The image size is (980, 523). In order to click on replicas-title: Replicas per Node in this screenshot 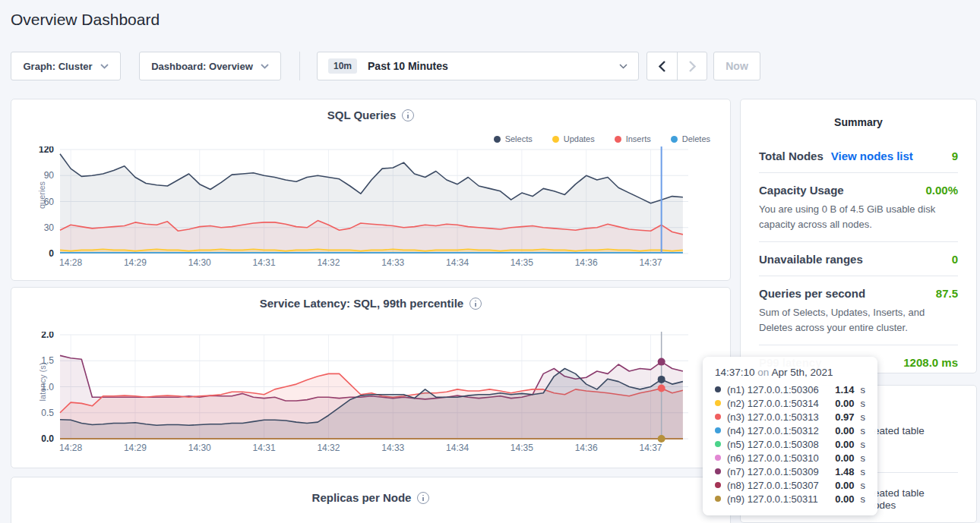, I will do `click(371, 498)`.